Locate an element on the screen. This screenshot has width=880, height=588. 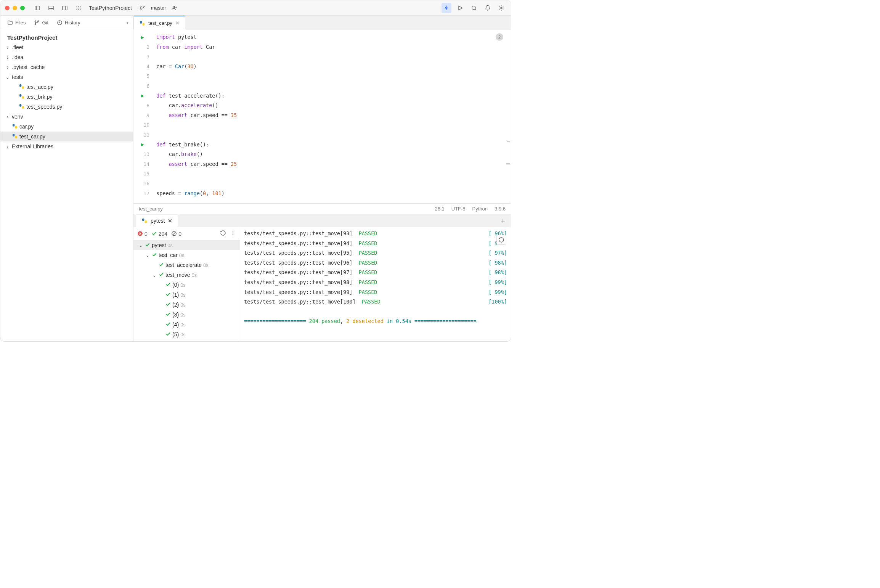
passed-count: 204 is located at coordinates (159, 234).